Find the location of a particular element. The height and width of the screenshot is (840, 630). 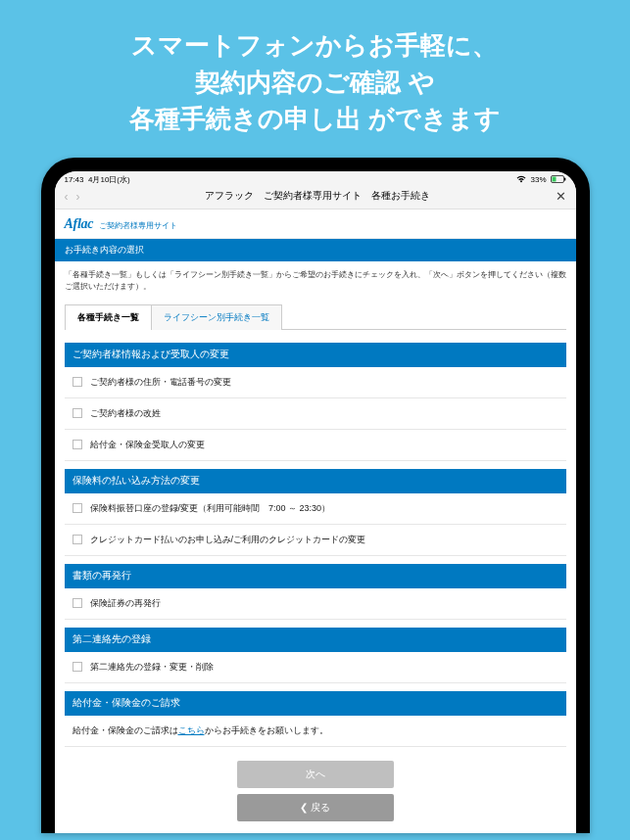

list-item: 保険料振替口座の登録/変更（利用可能時間 7:00 ～ 23:30） is located at coordinates (315, 509).